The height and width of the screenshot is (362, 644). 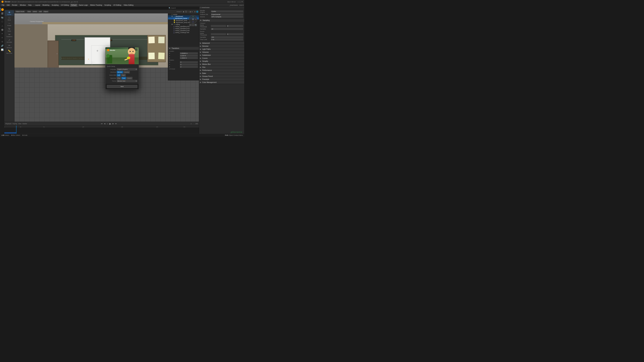 What do you see at coordinates (197, 124) in the screenshot?
I see `end-frame: 250` at bounding box center [197, 124].